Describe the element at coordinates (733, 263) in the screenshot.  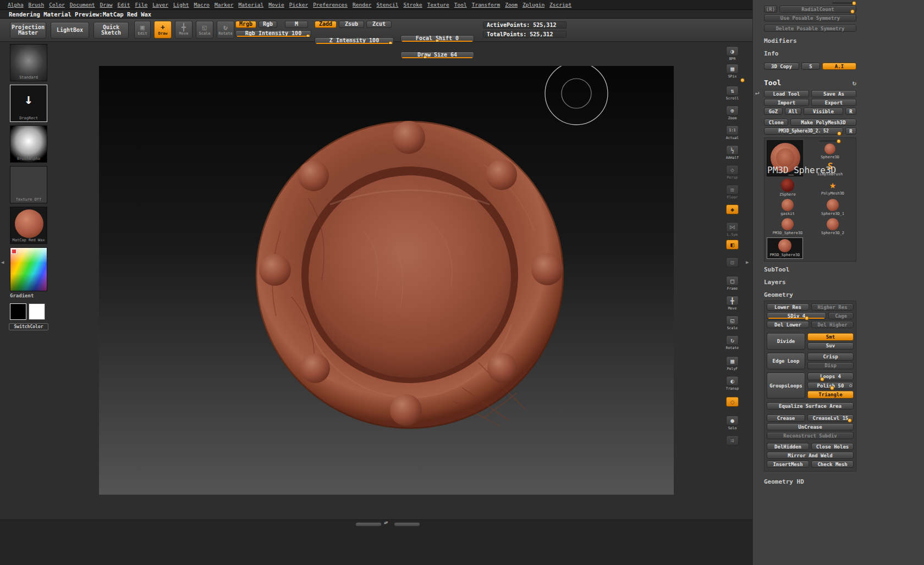
I see `select-button: ⊡` at that location.